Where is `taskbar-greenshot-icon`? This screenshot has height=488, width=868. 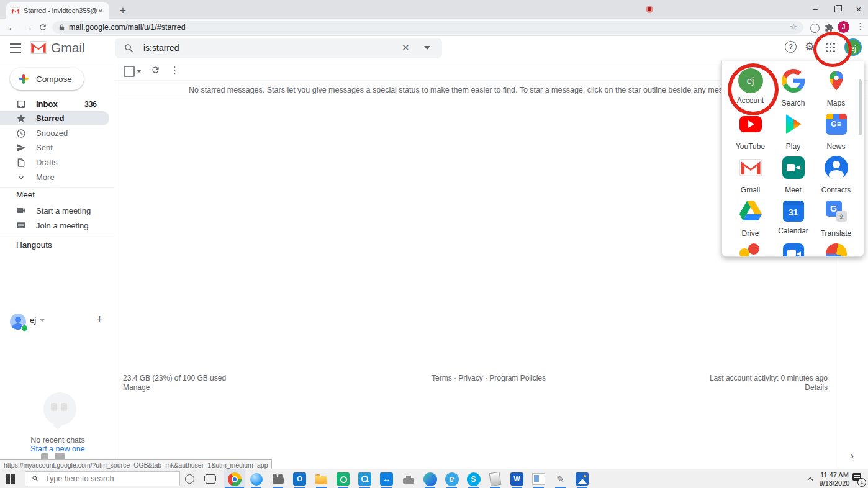 taskbar-greenshot-icon is located at coordinates (343, 479).